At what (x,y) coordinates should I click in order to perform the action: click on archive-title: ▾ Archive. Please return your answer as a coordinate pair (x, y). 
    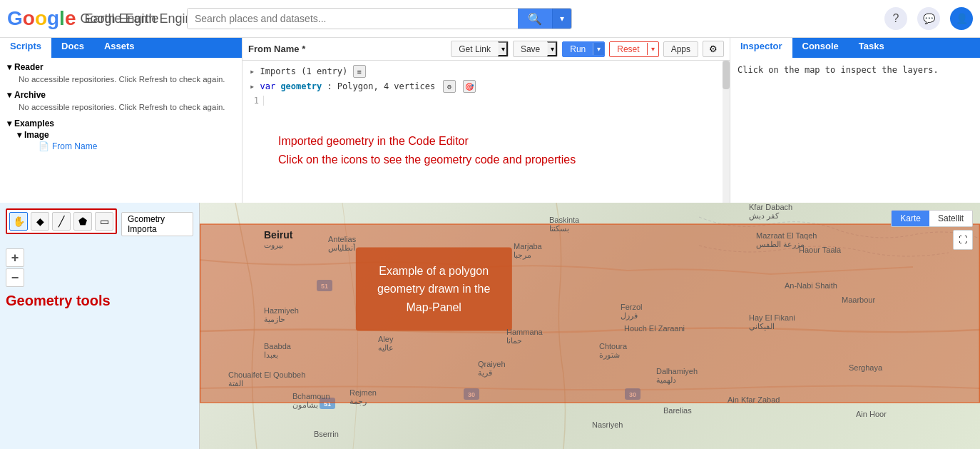
    Looking at the image, I should click on (121, 95).